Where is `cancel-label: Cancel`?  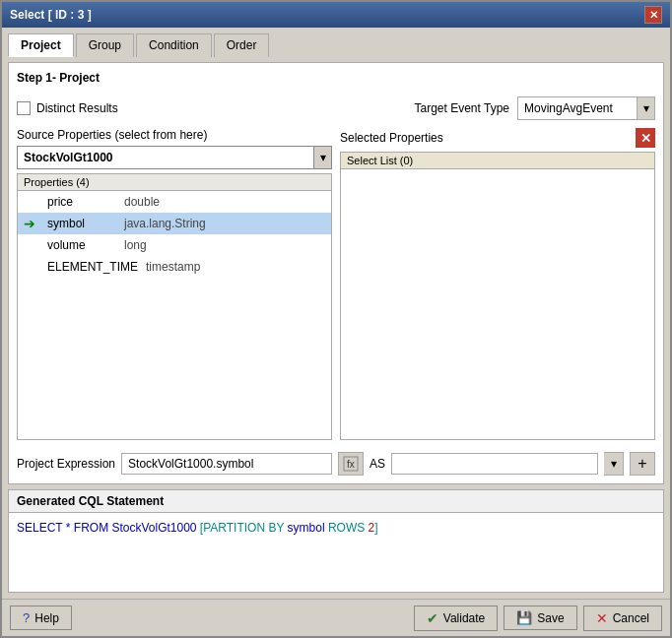
cancel-label: Cancel is located at coordinates (631, 618).